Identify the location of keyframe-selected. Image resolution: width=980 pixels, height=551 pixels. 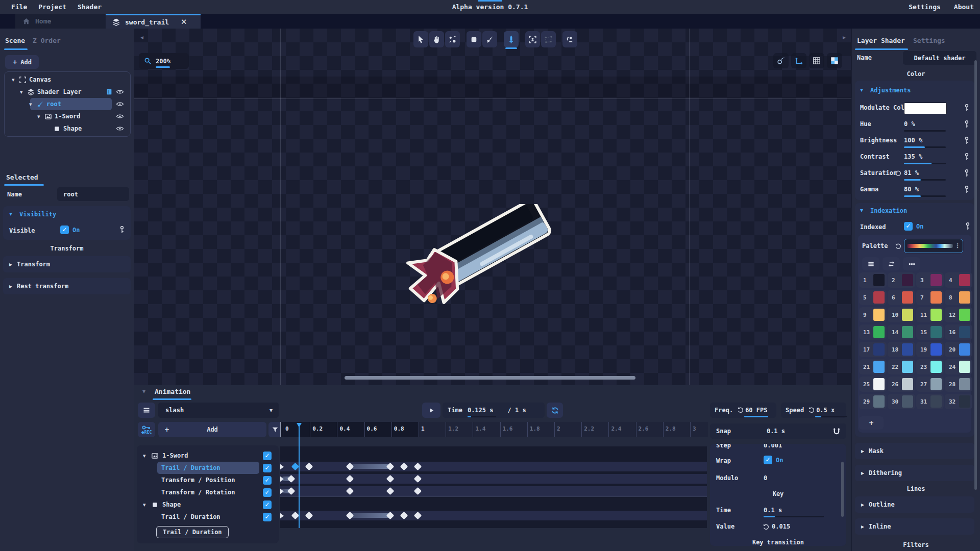
(296, 467).